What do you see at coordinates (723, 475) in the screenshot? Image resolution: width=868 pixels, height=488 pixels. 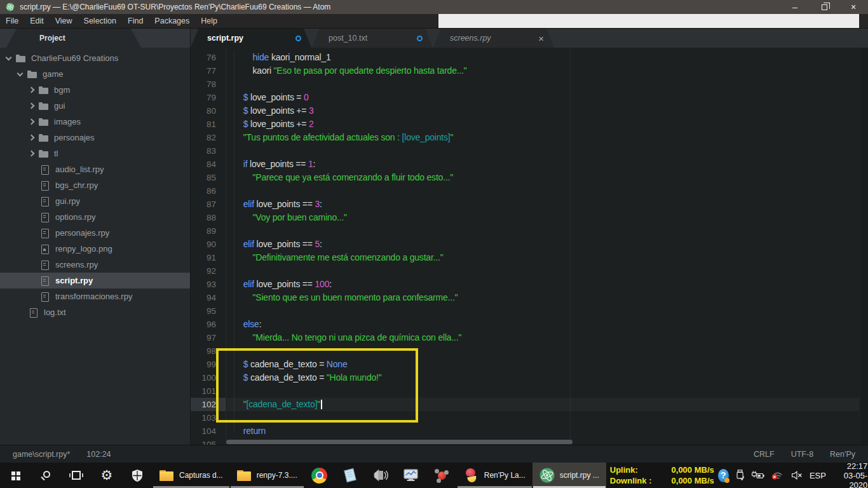 I see `help-tray-icon: ?` at bounding box center [723, 475].